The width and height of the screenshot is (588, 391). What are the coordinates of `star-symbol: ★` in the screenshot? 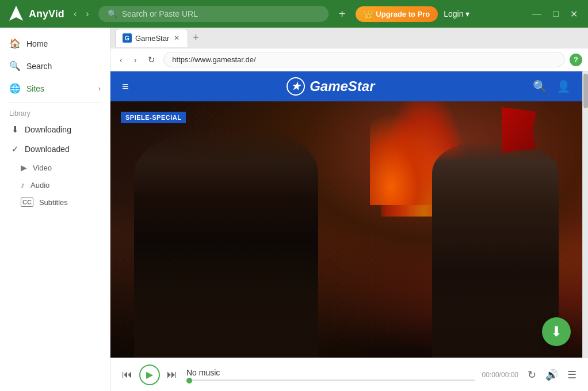 It's located at (296, 86).